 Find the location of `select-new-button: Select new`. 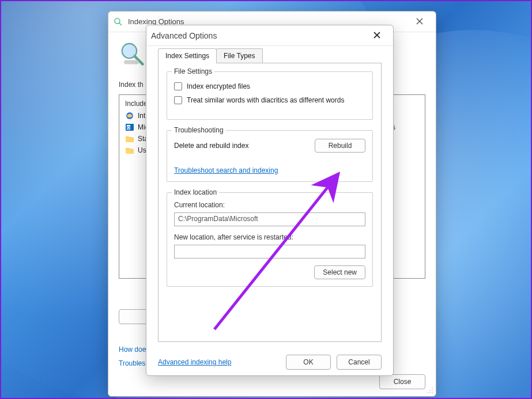

select-new-button: Select new is located at coordinates (340, 272).